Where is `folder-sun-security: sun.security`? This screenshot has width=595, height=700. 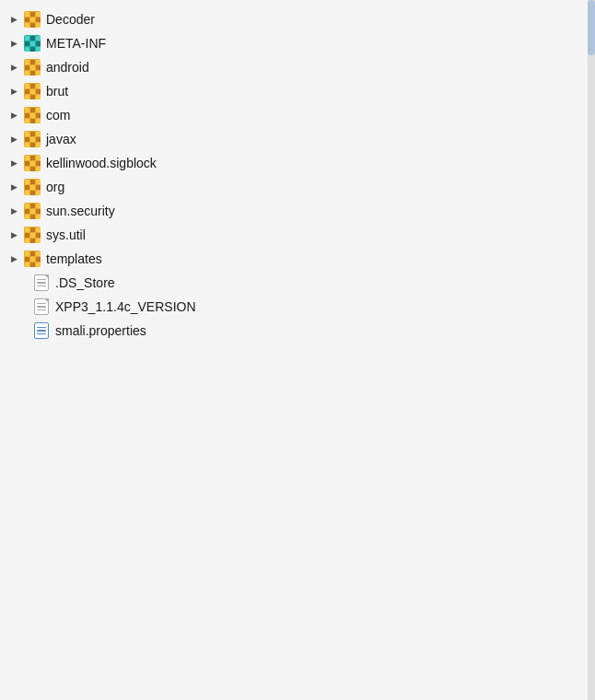
folder-sun-security: sun.security is located at coordinates (298, 211).